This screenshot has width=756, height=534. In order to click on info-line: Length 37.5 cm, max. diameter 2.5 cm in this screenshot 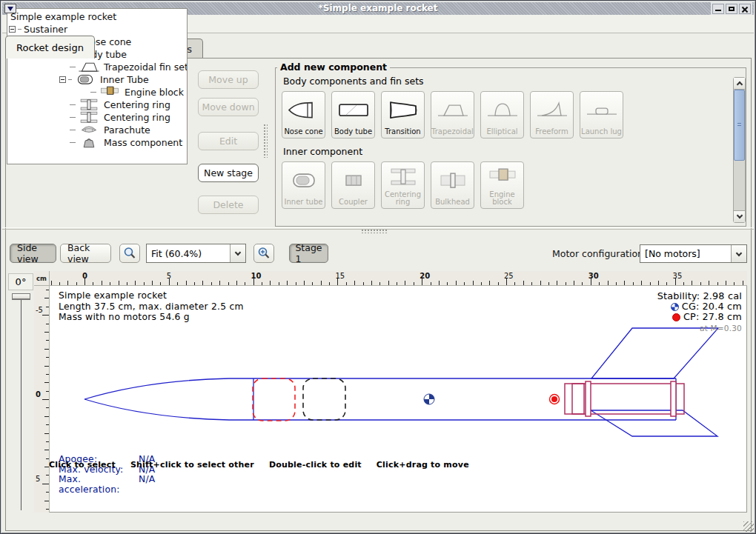, I will do `click(151, 307)`.